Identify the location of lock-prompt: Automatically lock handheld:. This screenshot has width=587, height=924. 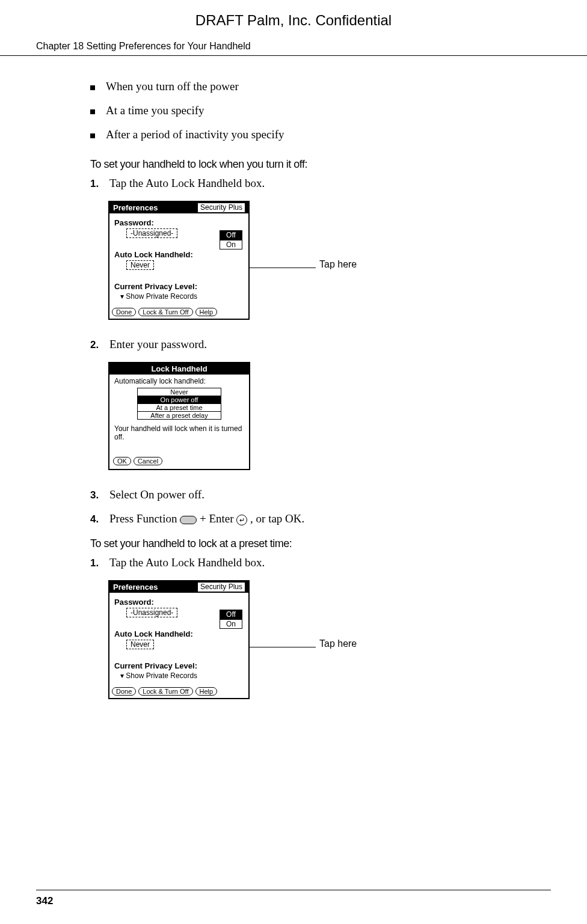
(179, 381).